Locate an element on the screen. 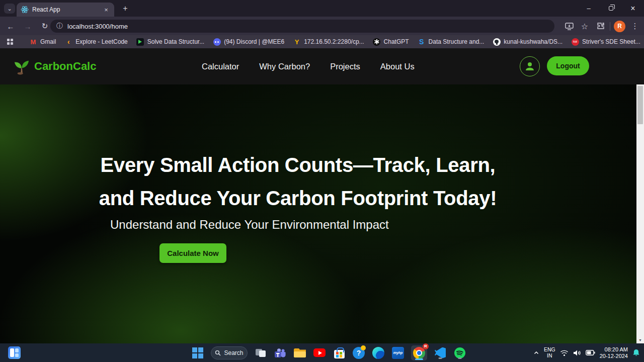 The width and height of the screenshot is (644, 362). nav-why-carbon: Why Carbon? is located at coordinates (285, 66).